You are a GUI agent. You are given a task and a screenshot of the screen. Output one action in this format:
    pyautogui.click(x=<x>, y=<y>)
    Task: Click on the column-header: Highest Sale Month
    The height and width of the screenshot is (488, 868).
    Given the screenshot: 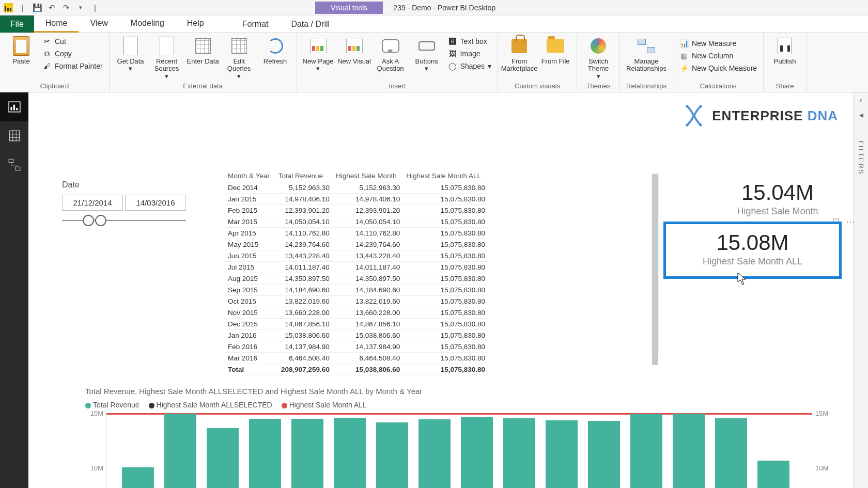 What is the action you would take?
    pyautogui.click(x=368, y=176)
    